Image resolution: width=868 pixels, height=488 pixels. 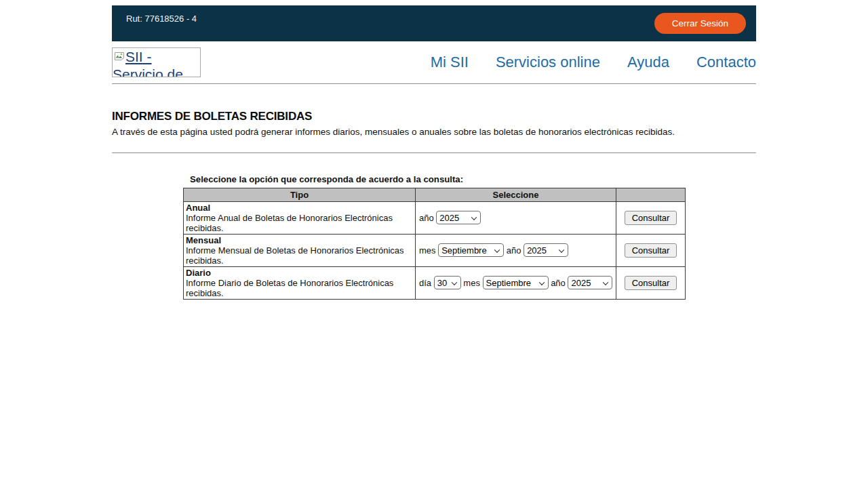 I want to click on diario-type-label: Diario, so click(x=198, y=272).